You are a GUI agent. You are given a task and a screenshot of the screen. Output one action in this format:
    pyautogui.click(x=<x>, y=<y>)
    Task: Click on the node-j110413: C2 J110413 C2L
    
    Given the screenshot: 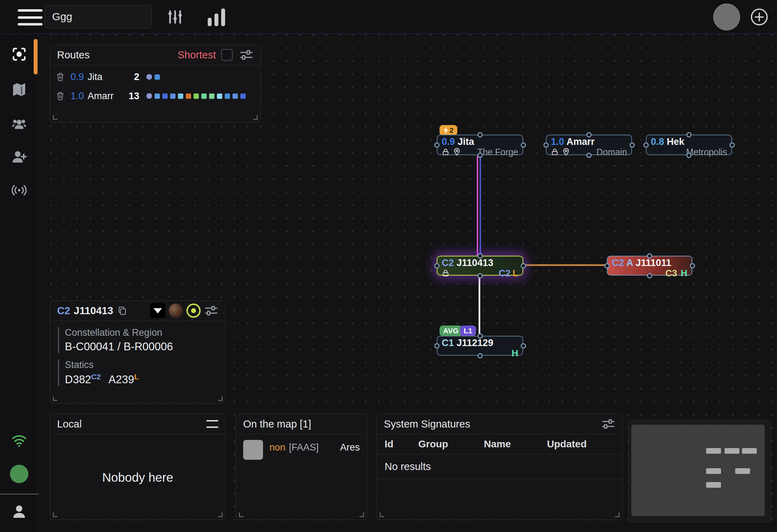 What is the action you would take?
    pyautogui.click(x=480, y=266)
    